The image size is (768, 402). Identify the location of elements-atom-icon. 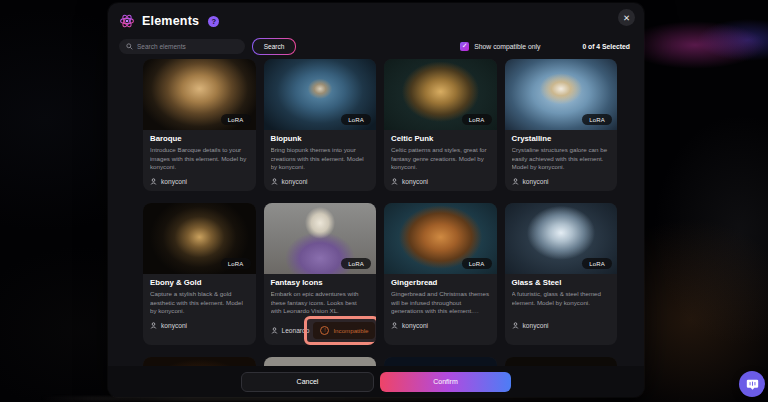
(127, 21).